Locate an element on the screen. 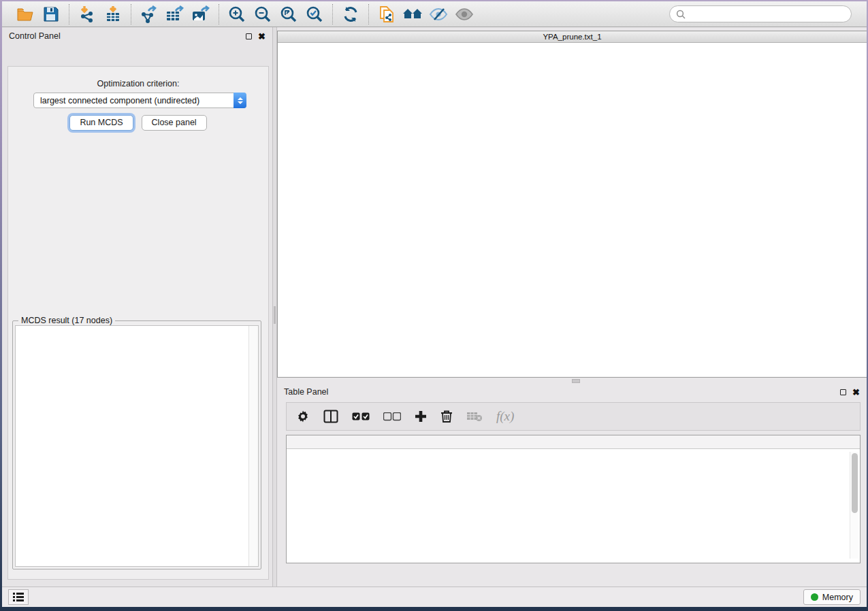 The image size is (868, 611). memory-label: Memory is located at coordinates (837, 597).